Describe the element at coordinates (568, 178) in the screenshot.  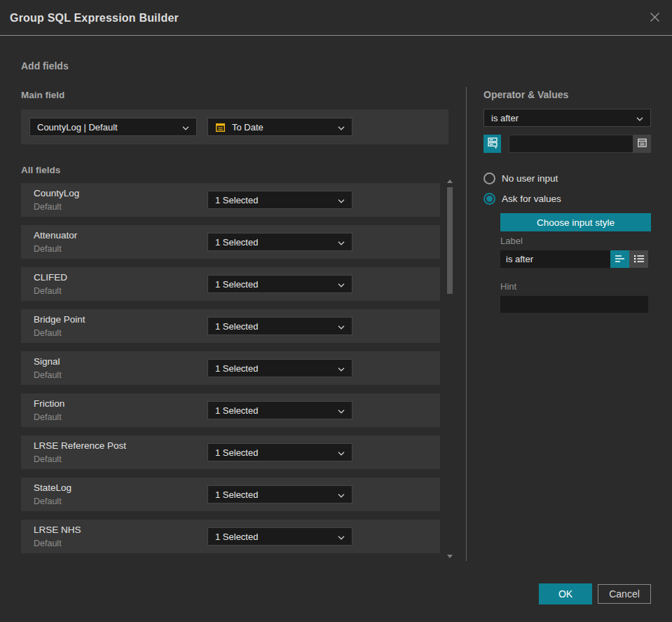
I see `radio-no-user-input: No user input` at that location.